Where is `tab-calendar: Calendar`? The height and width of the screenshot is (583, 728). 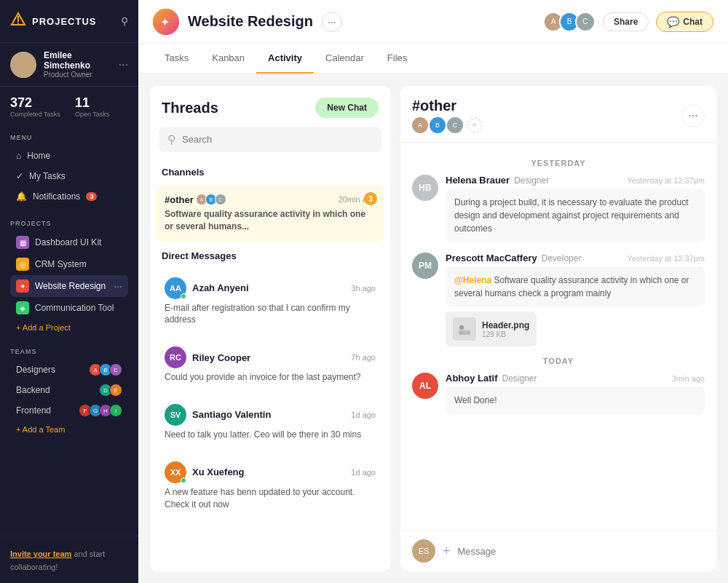 tab-calendar: Calendar is located at coordinates (345, 58).